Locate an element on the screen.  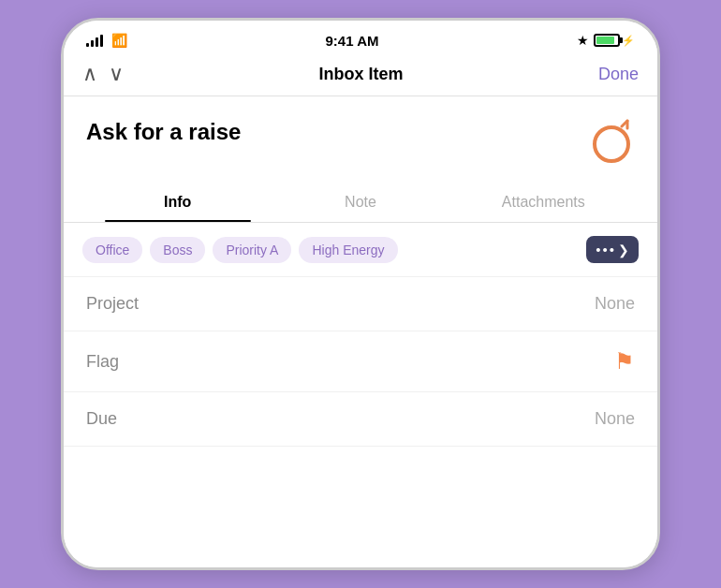
tab-bar: Info Note Attachments is located at coordinates (360, 204).